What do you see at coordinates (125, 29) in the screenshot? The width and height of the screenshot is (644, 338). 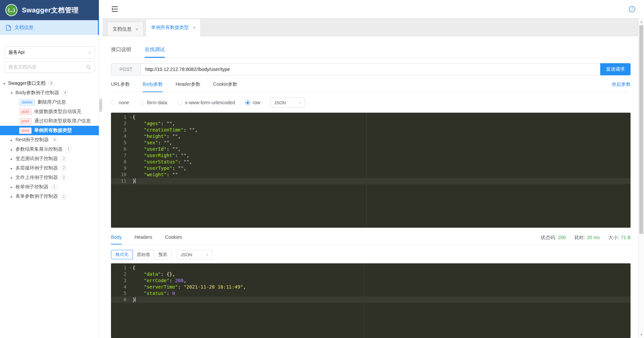 I see `tab-文档信息: 文档信息×` at bounding box center [125, 29].